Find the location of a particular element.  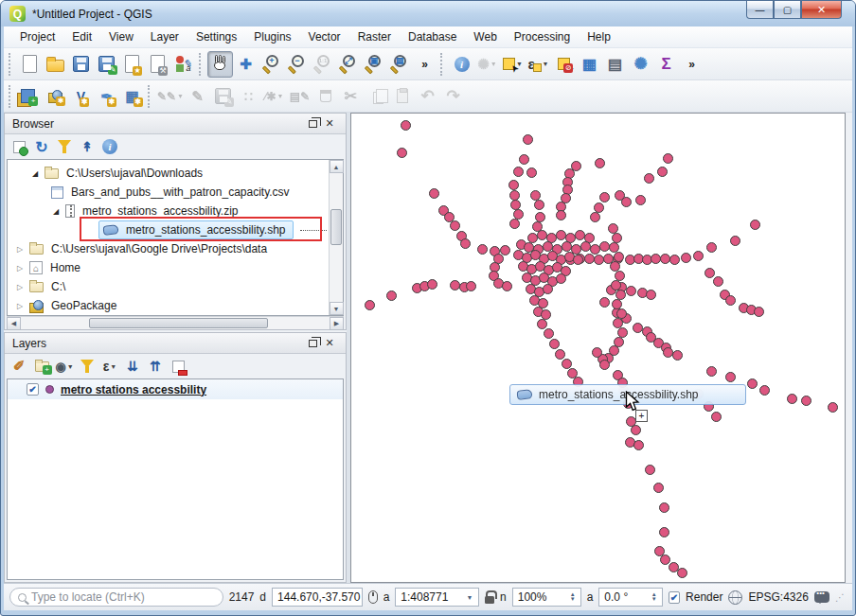

pan-map-icon is located at coordinates (220, 64).